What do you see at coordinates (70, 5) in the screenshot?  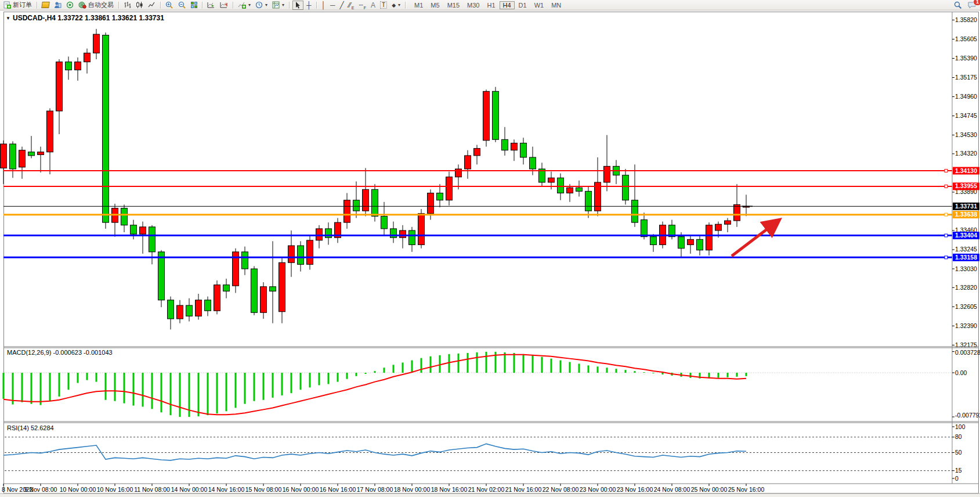 I see `signals-icon` at bounding box center [70, 5].